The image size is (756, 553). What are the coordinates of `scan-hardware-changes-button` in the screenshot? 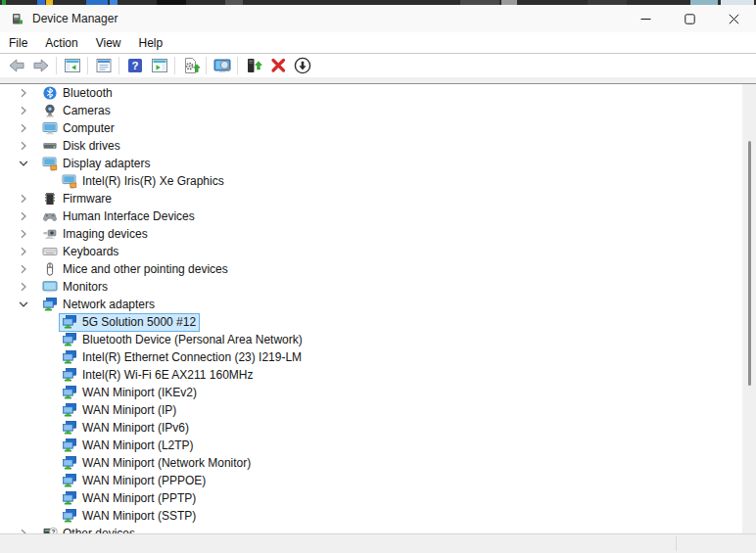 It's located at (221, 66).